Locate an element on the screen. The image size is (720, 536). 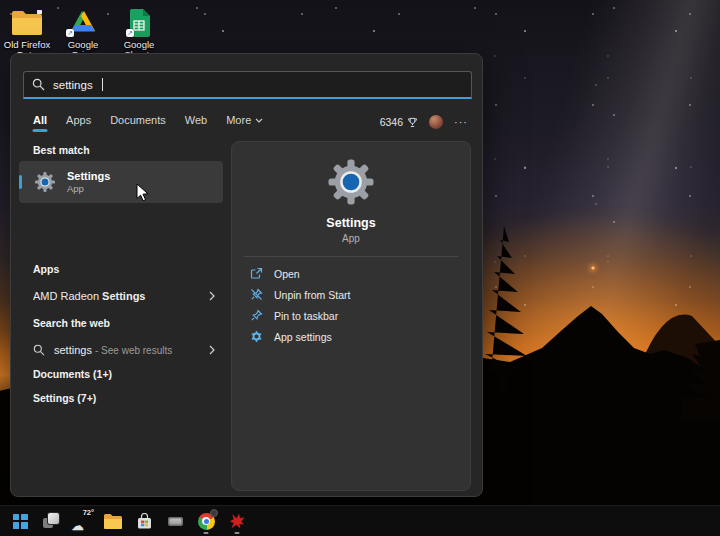
tab-documents: Documents is located at coordinates (138, 122).